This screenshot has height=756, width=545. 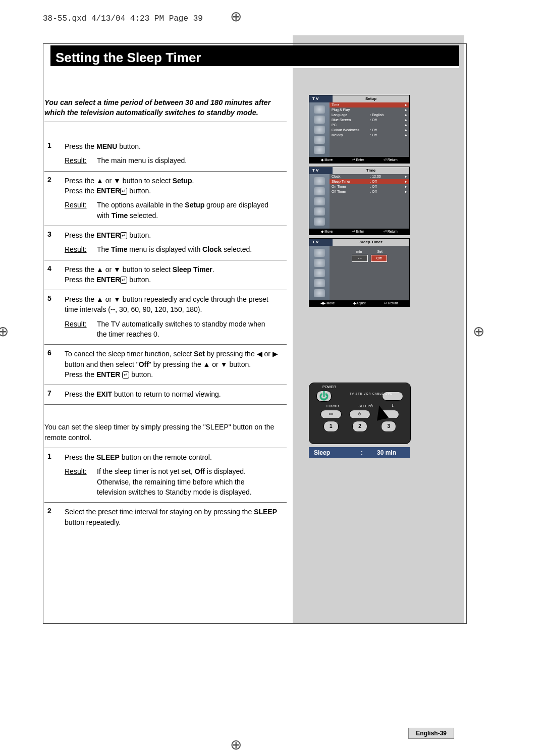 I want to click on osd-sleep-set-value: Off, so click(x=379, y=258).